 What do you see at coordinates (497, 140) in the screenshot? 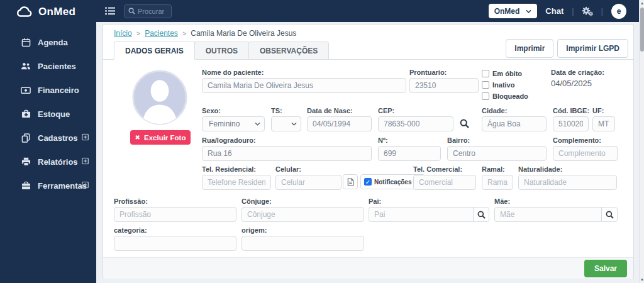
I see `bairro-label: Bairro:` at bounding box center [497, 140].